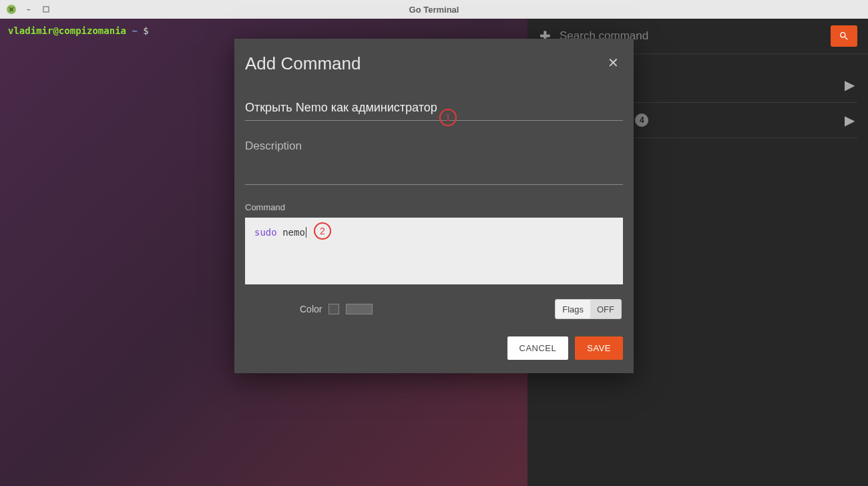 The width and height of the screenshot is (868, 486). I want to click on window-maximize-button, so click(46, 9).